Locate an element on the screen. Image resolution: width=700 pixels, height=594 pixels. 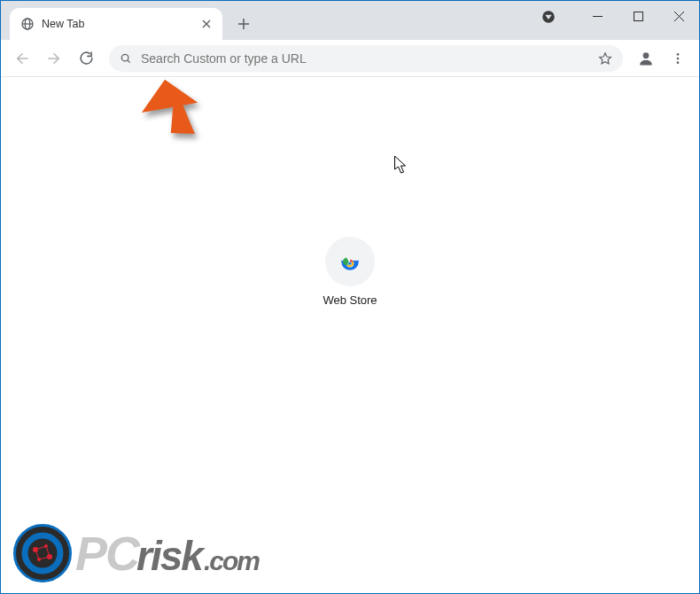
tab-strip: New Tab is located at coordinates (350, 20).